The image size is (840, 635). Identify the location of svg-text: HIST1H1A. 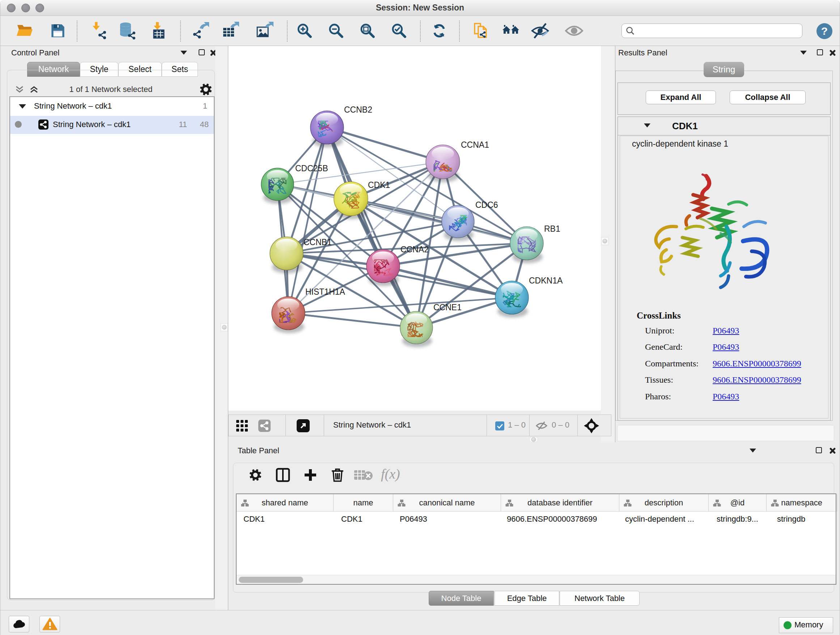
(325, 292).